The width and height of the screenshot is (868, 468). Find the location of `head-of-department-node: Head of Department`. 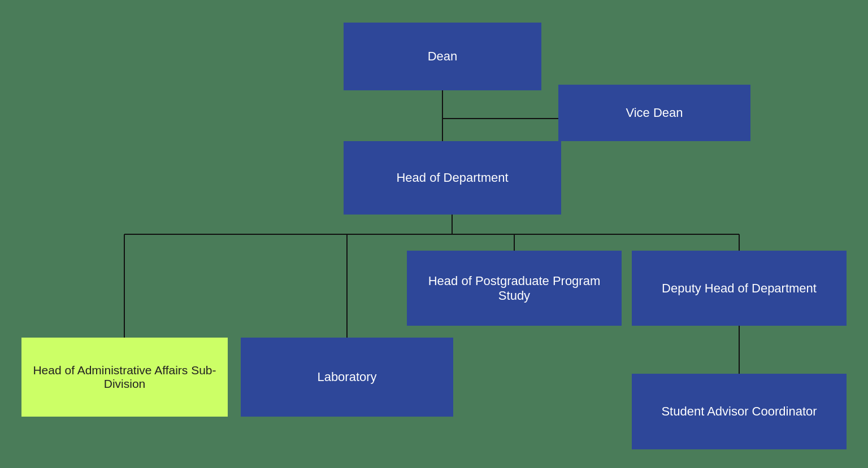

head-of-department-node: Head of Department is located at coordinates (452, 178).